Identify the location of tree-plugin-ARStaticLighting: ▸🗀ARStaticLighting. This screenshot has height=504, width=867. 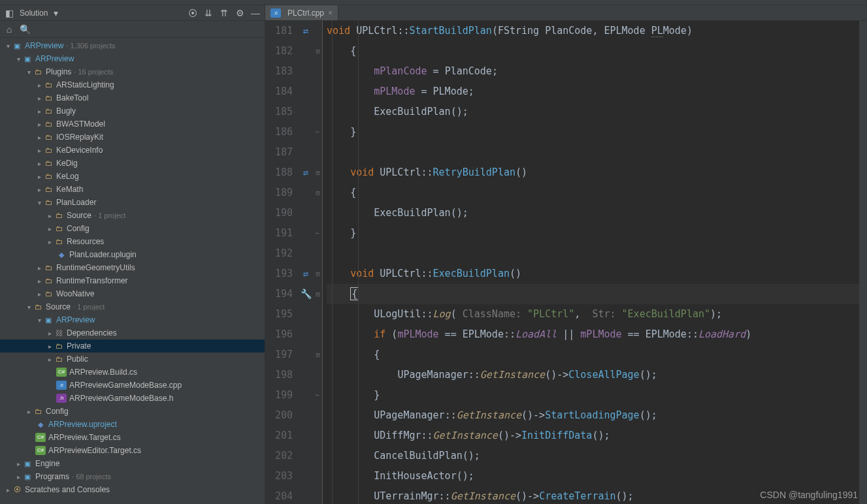
(132, 85).